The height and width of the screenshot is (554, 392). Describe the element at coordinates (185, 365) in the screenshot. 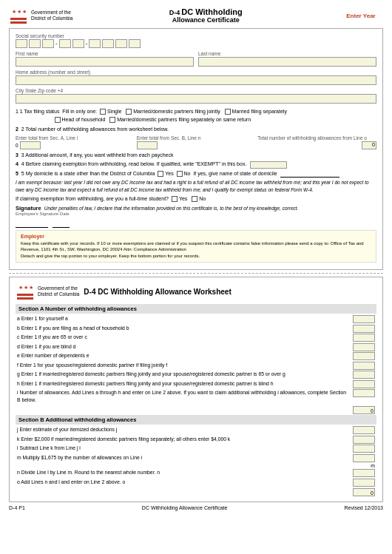

I see `ws-f-label: f Enter 1 for your spouse/registered dom…` at that location.